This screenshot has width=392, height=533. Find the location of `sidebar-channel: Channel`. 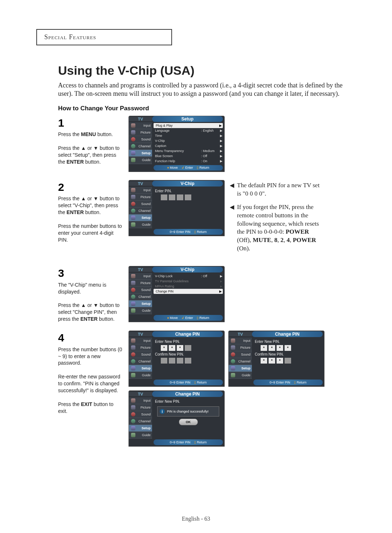

sidebar-channel: Channel is located at coordinates (140, 361).